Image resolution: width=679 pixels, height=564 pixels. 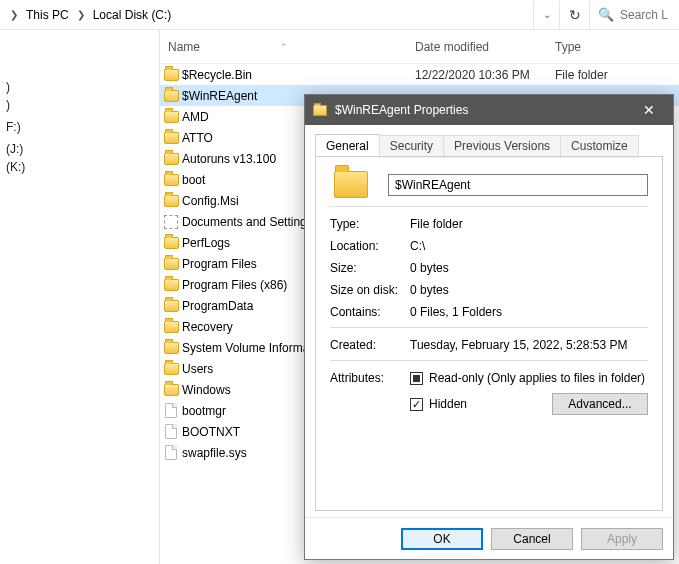 What do you see at coordinates (529, 290) in the screenshot?
I see `value-size-on-disk: 0 bytes` at bounding box center [529, 290].